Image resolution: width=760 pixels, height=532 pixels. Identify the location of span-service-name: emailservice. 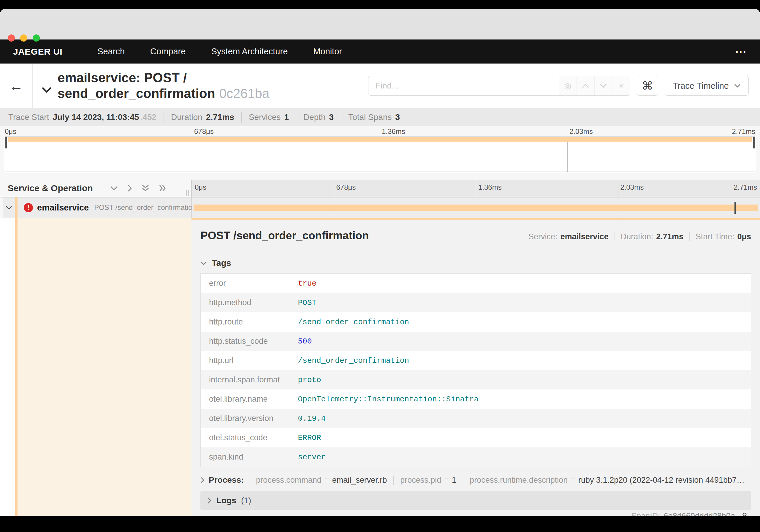
(63, 208).